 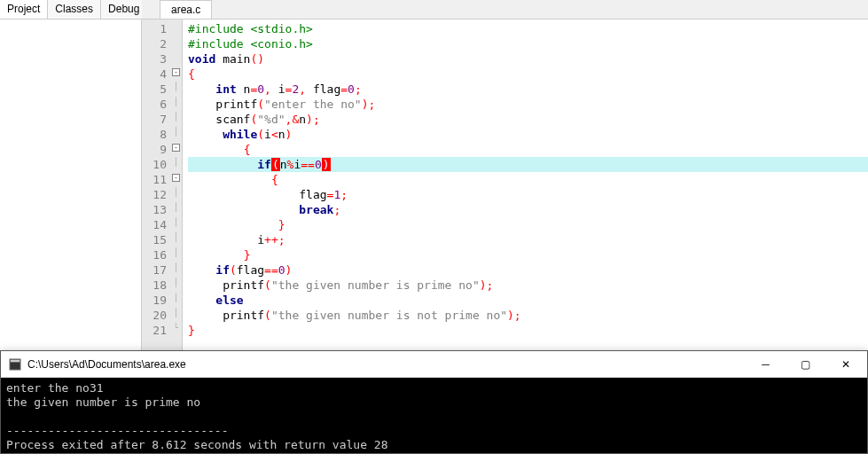 I want to click on window-controls: ─ ▢ ✕, so click(x=805, y=364).